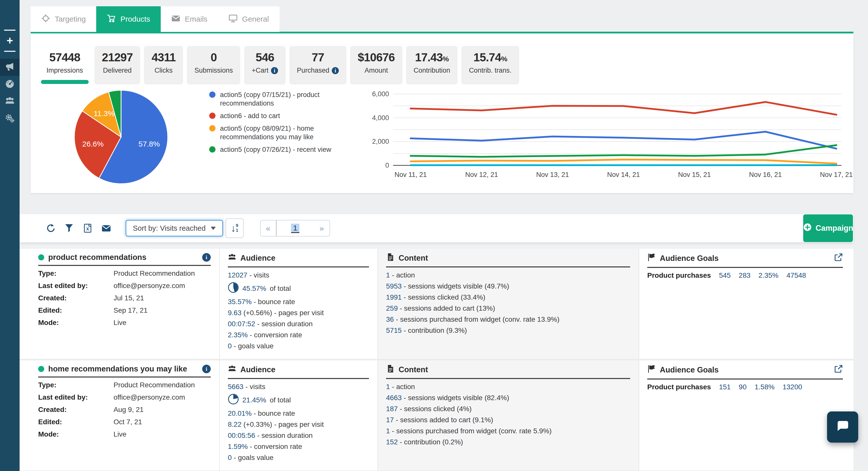 The height and width of the screenshot is (471, 868). Describe the element at coordinates (240, 301) in the screenshot. I see `metric-value: 35.57%` at that location.